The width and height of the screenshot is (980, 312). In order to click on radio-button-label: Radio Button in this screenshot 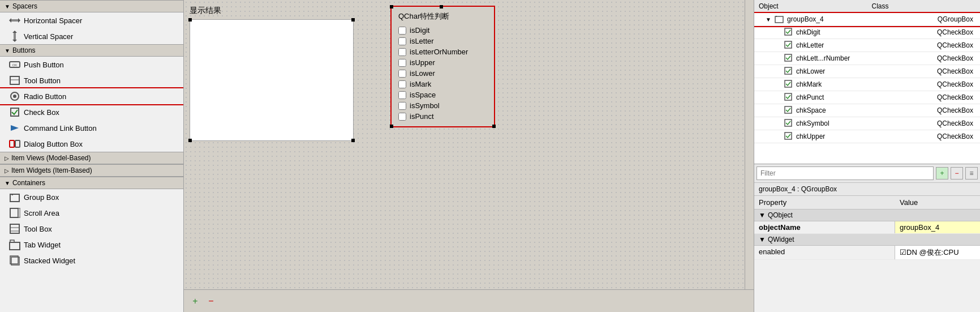, I will do `click(45, 96)`.